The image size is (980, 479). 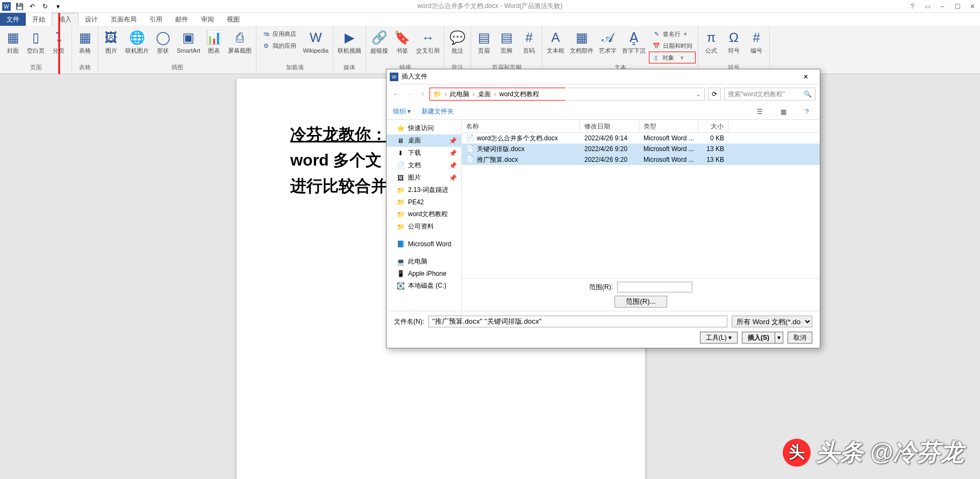 What do you see at coordinates (402, 112) in the screenshot?
I see `organize-button: 组织 ▾` at bounding box center [402, 112].